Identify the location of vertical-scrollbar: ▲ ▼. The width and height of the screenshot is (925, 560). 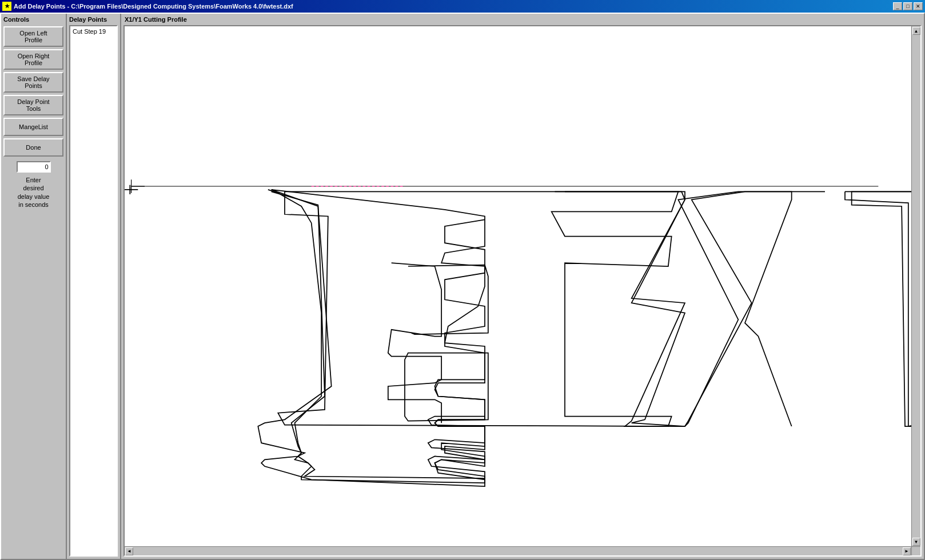
(916, 286).